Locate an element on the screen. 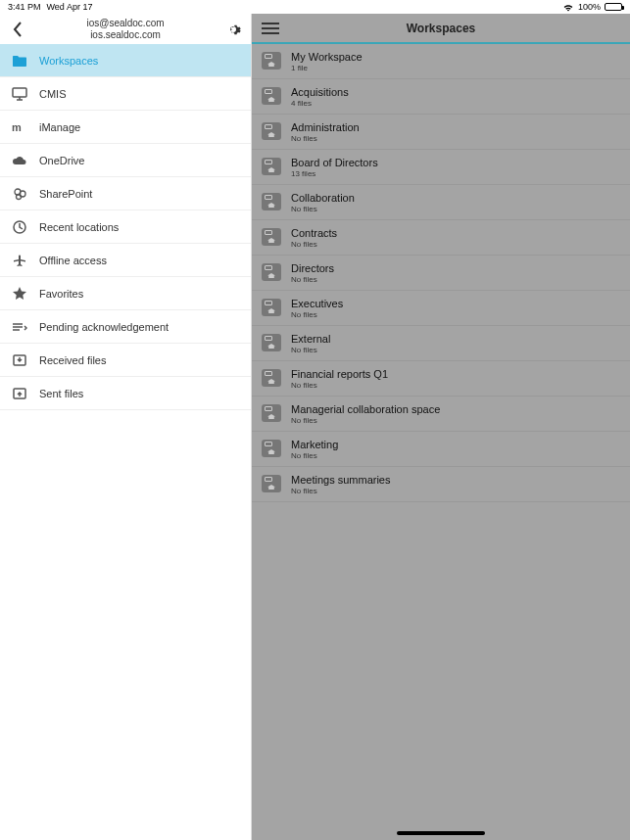  svg-text: m is located at coordinates (17, 127).